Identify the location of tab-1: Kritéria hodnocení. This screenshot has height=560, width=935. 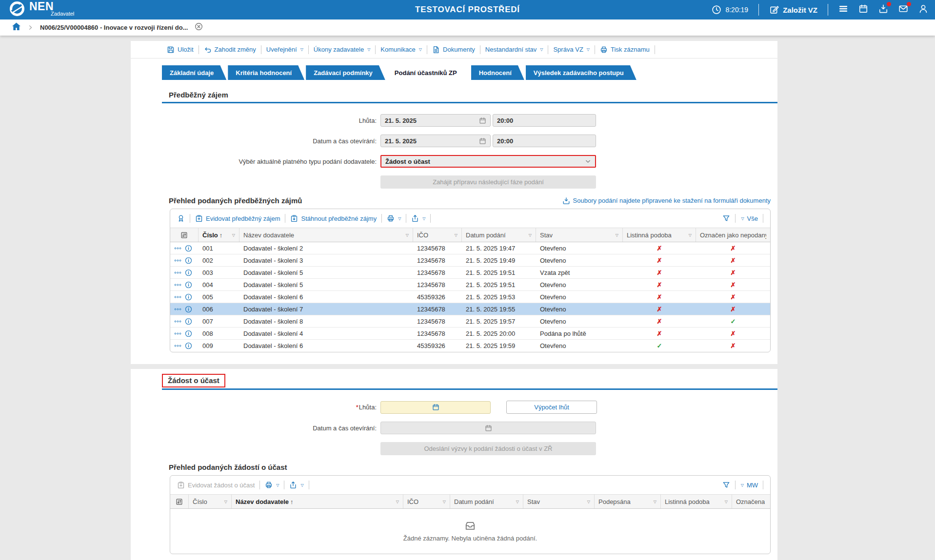
(266, 73).